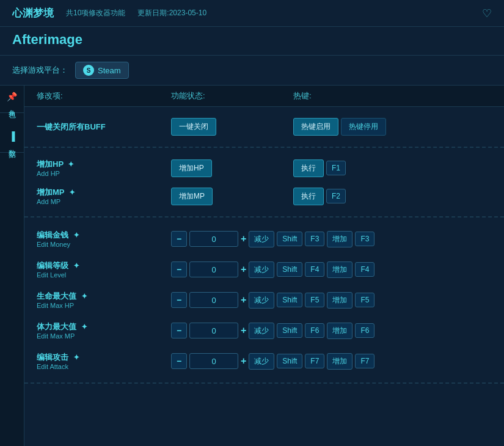 The height and width of the screenshot is (446, 504). I want to click on edit-level-name-cn: 编辑等级 ✦, so click(104, 266).